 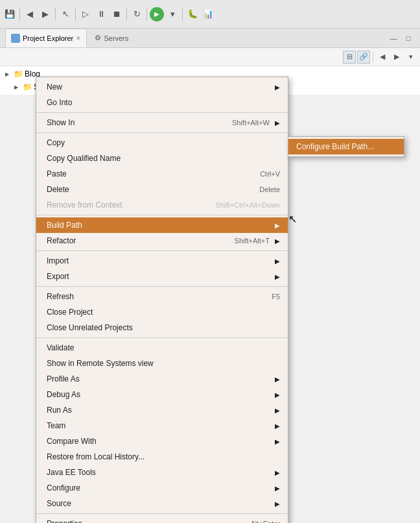 What do you see at coordinates (46, 38) in the screenshot?
I see `tab-project-explorer: Project Explorer ✕` at bounding box center [46, 38].